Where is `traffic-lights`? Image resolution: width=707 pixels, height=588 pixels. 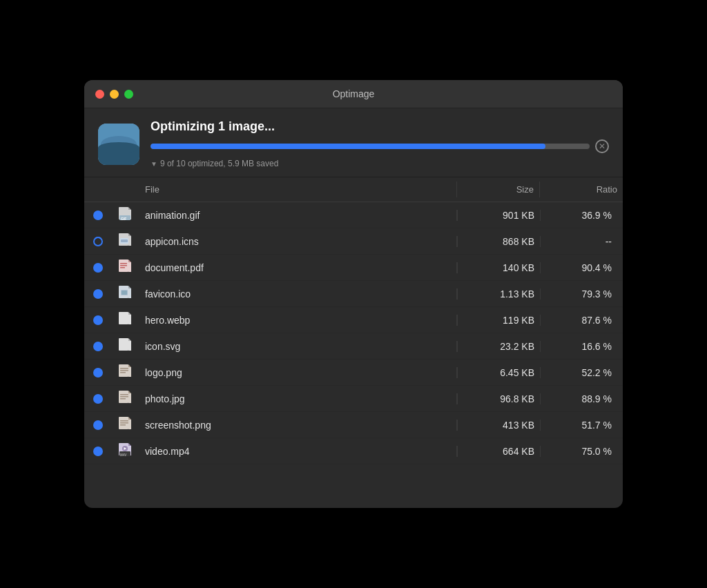 traffic-lights is located at coordinates (115, 94).